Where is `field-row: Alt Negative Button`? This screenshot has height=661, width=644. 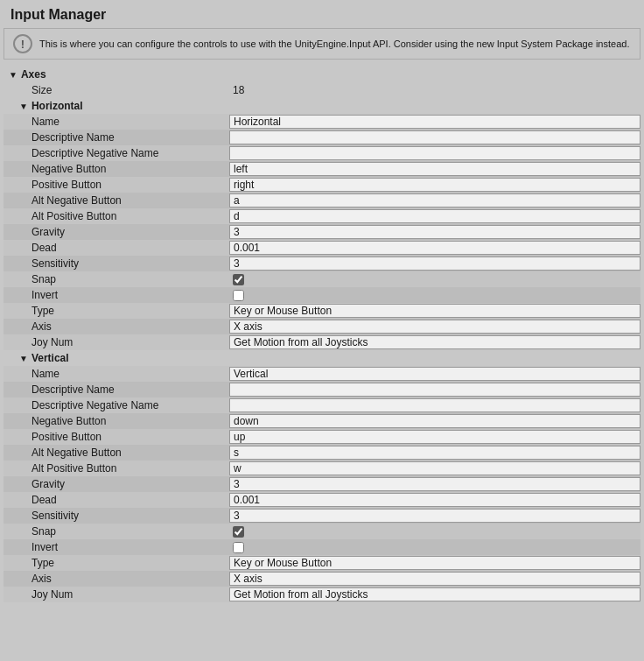 field-row: Alt Negative Button is located at coordinates (322, 453).